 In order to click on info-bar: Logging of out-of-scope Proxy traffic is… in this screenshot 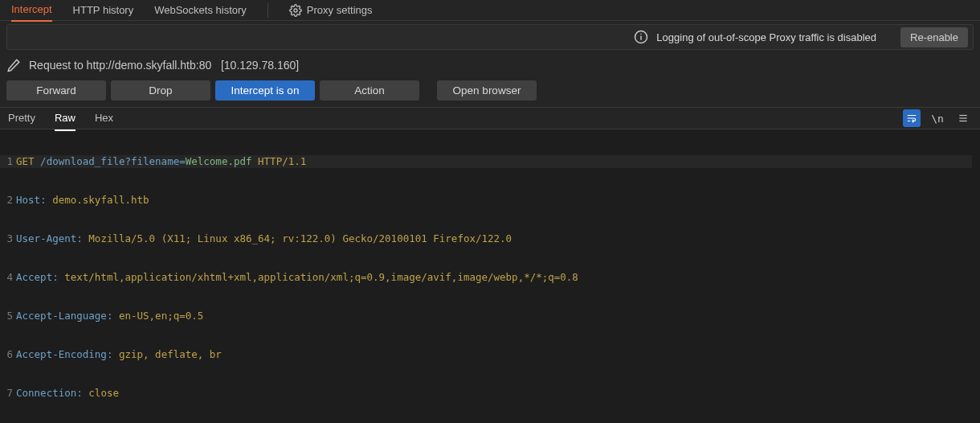, I will do `click(490, 37)`.